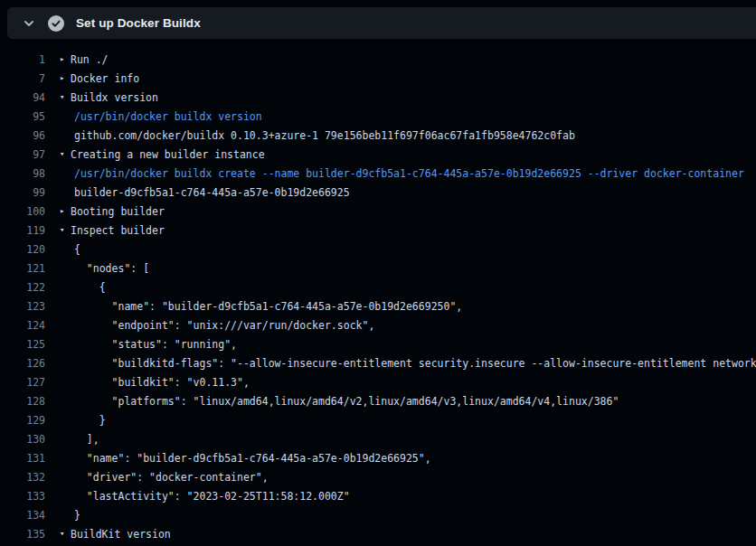  I want to click on check-circle-icon, so click(56, 24).